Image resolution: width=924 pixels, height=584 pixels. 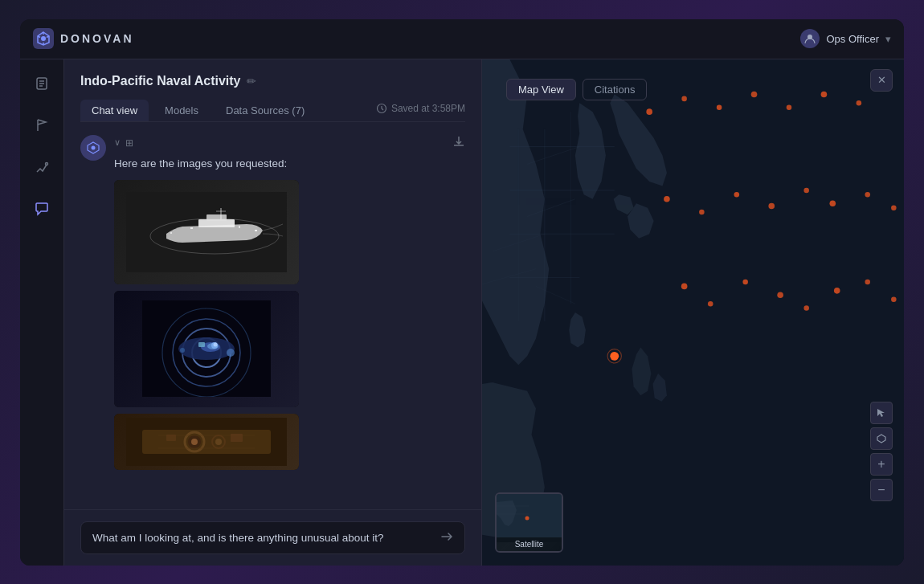 What do you see at coordinates (273, 537) in the screenshot?
I see `chat-input-area` at bounding box center [273, 537].